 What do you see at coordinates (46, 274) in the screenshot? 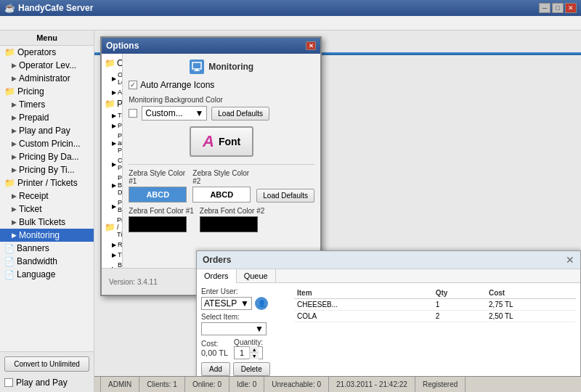
I see `sidebar-item-language: 📄 Language` at bounding box center [46, 274].